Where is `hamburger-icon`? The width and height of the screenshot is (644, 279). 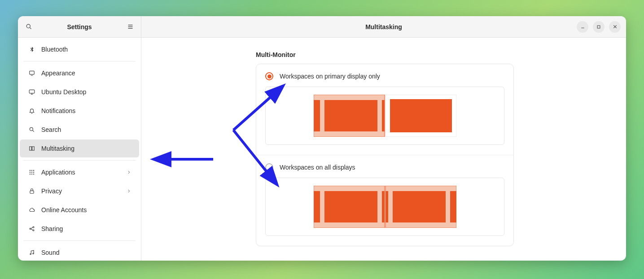
hamburger-icon is located at coordinates (130, 27).